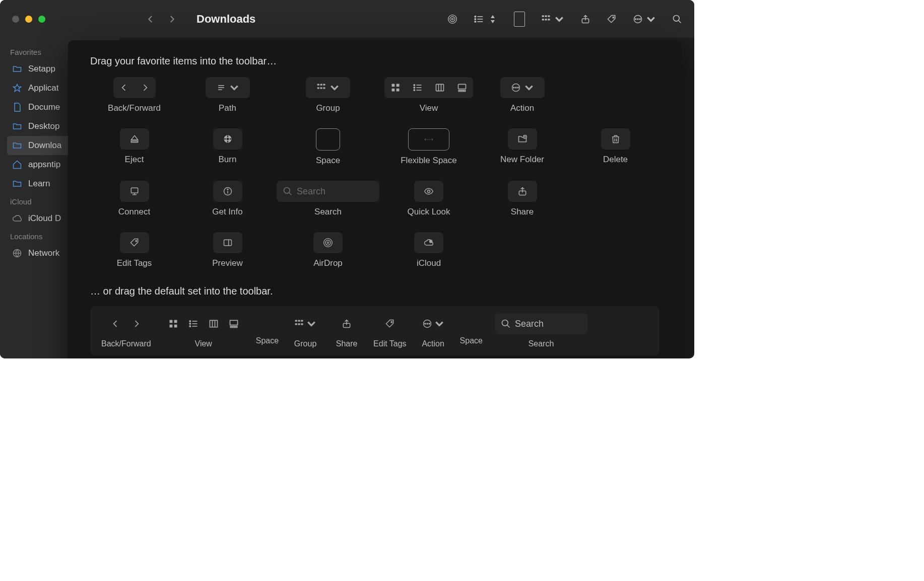 This screenshot has width=924, height=581. I want to click on item-burn: Burn, so click(228, 147).